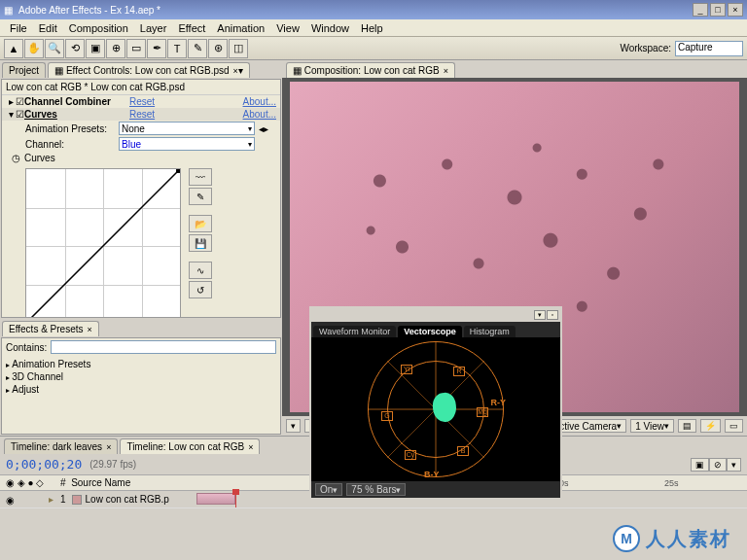 This screenshot has width=747, height=560. What do you see at coordinates (371, 70) in the screenshot?
I see `composition-tab: ▦ Composition: Low con cat RGB×` at bounding box center [371, 70].